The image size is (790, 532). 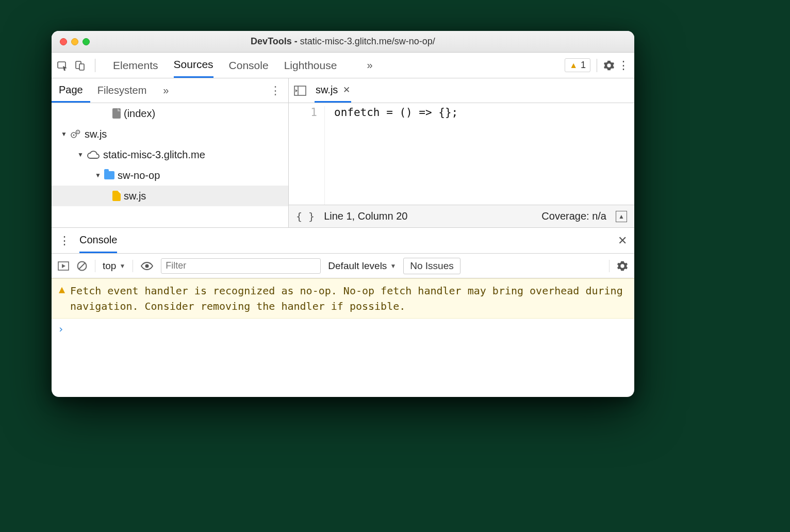 I want to click on device-toggle-icon, so click(x=80, y=65).